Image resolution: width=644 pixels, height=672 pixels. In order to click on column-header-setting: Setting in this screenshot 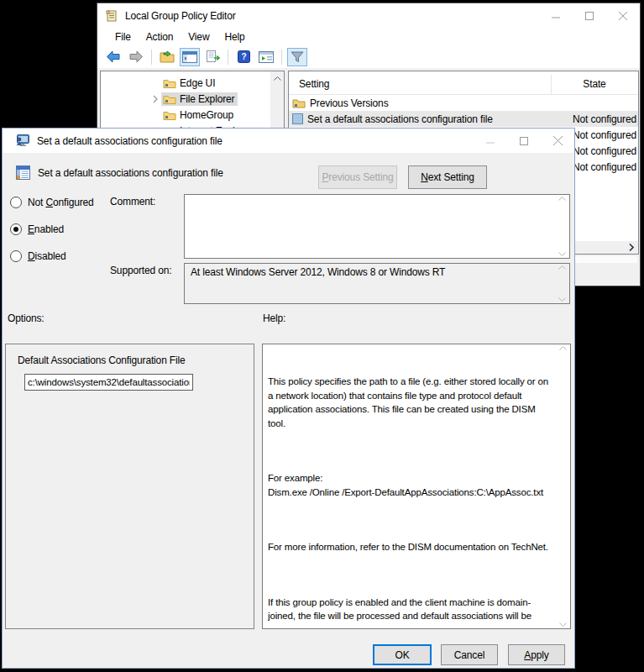, I will do `click(420, 86)`.